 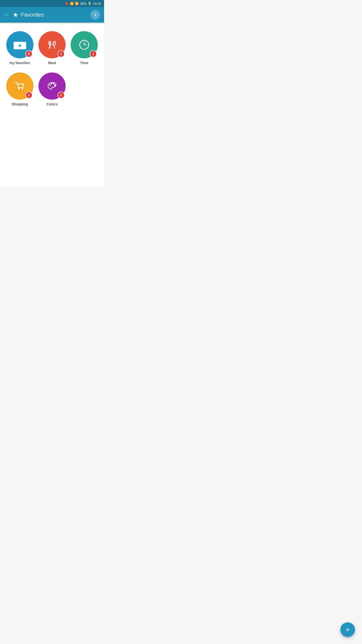 I want to click on circle-wrapper-time: 1, so click(x=84, y=45).